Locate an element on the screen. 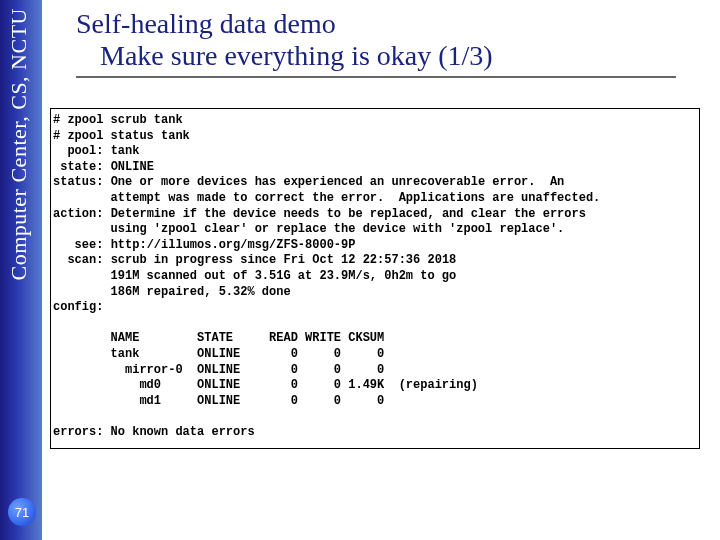 The width and height of the screenshot is (720, 540). field-label: scan: is located at coordinates (78, 260).